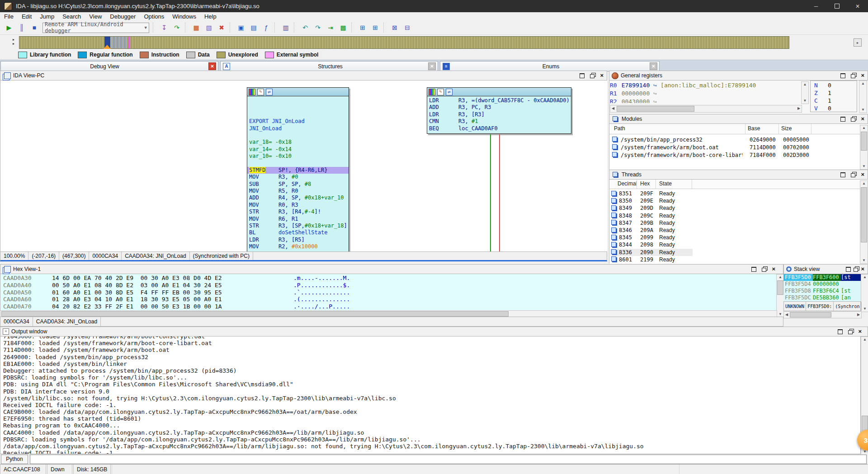 This screenshot has width=868, height=474. Describe the element at coordinates (737, 194) in the screenshot. I see `thread-row: 8351209FReady` at that location.